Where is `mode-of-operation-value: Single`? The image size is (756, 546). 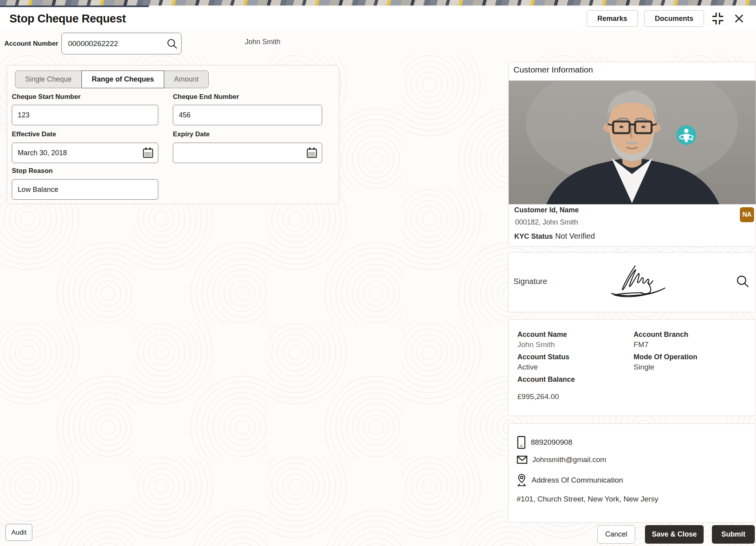 mode-of-operation-value: Single is located at coordinates (691, 368).